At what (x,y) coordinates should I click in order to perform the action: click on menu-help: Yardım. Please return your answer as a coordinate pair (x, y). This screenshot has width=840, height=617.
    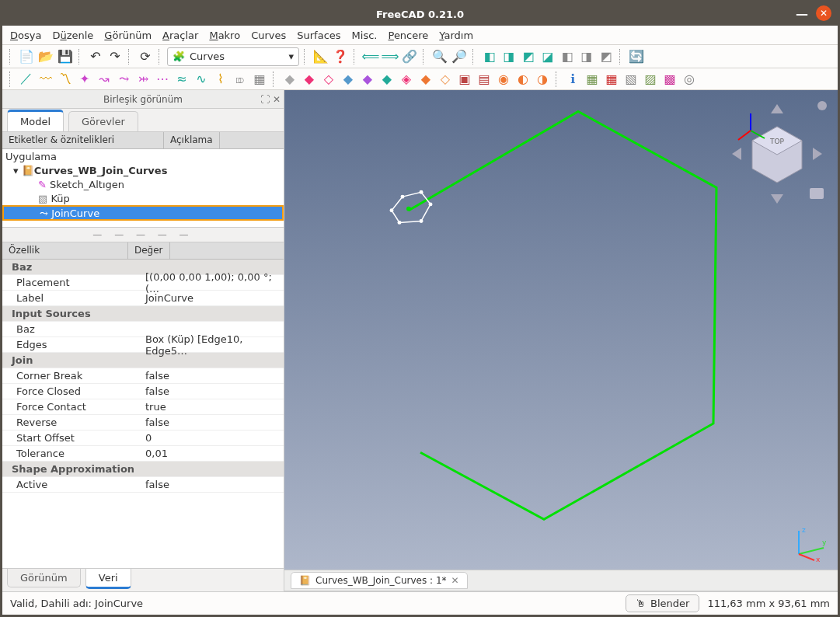
    Looking at the image, I should click on (456, 36).